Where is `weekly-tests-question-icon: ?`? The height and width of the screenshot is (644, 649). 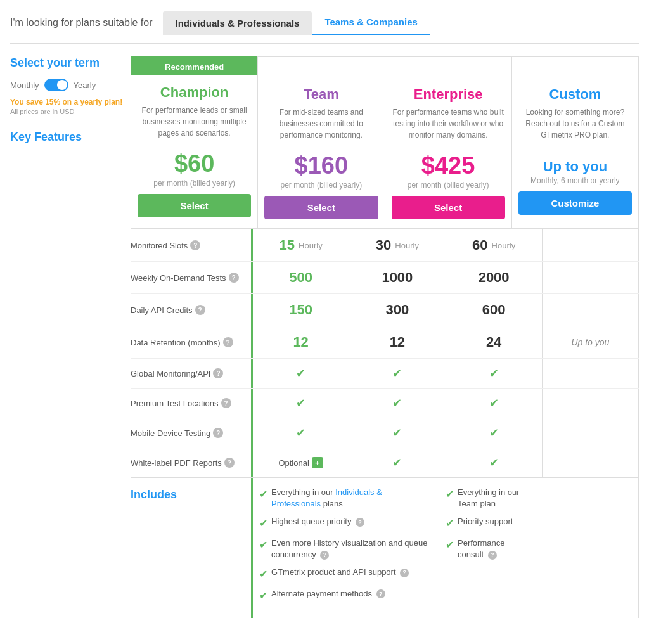
weekly-tests-question-icon: ? is located at coordinates (234, 278).